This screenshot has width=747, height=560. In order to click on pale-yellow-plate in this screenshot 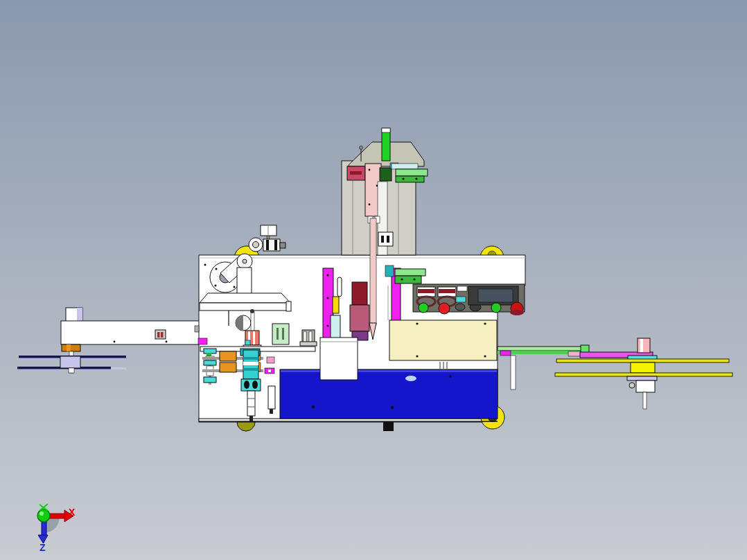, I will do `click(443, 340)`.